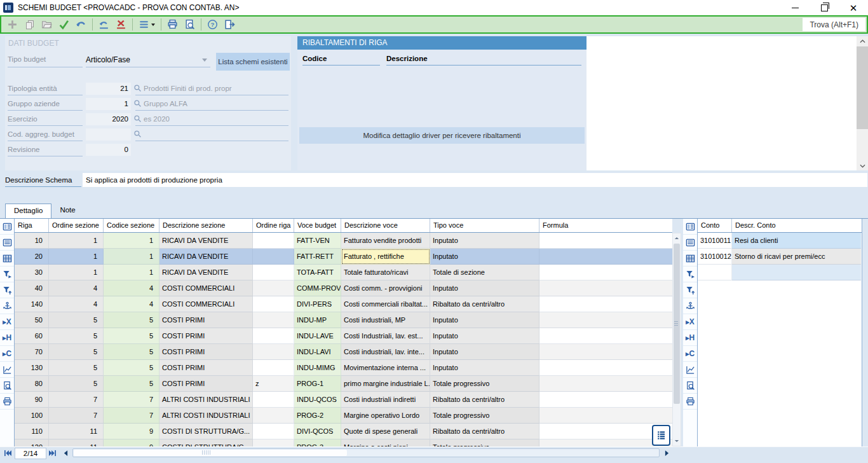 The image size is (868, 463). Describe the element at coordinates (834, 24) in the screenshot. I see `find-box: Trova (Alt+F1)` at that location.